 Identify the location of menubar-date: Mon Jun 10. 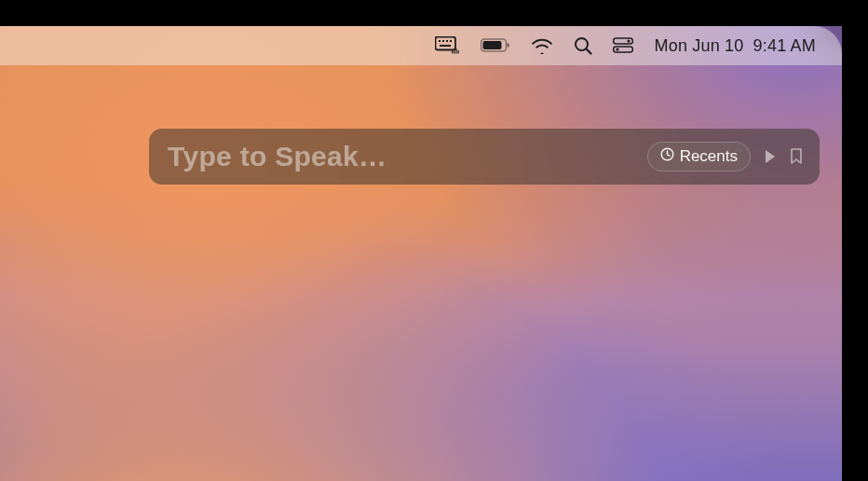
(698, 47).